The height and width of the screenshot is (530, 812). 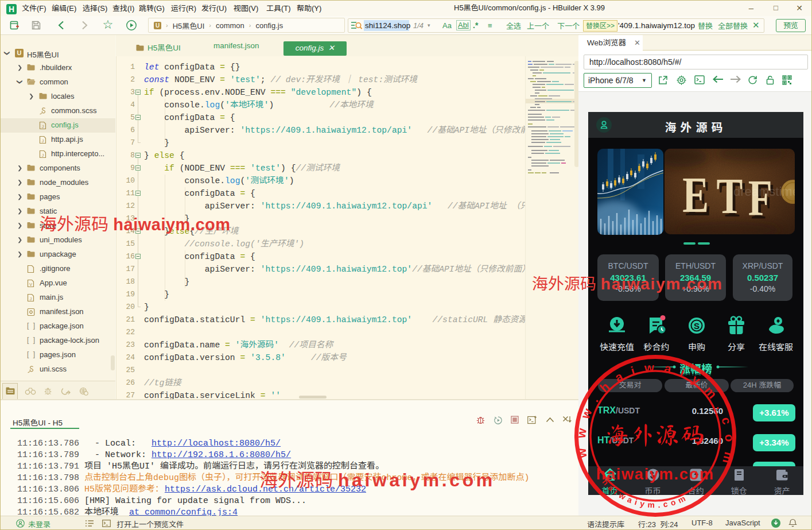 I want to click on svg-text: 海外源码, so click(x=655, y=435).